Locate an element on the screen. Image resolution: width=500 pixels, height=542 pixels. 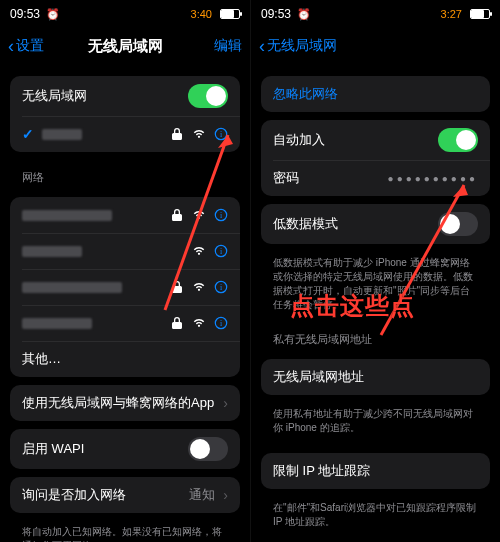
password-value: ●●●●●●●●●● is located at coordinates (433, 178).